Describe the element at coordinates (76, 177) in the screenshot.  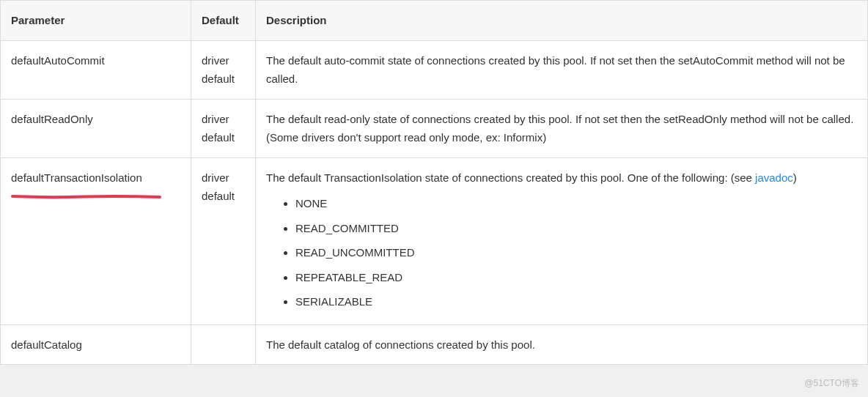
I see `parameter-text: defaultTransactionIsolation` at that location.